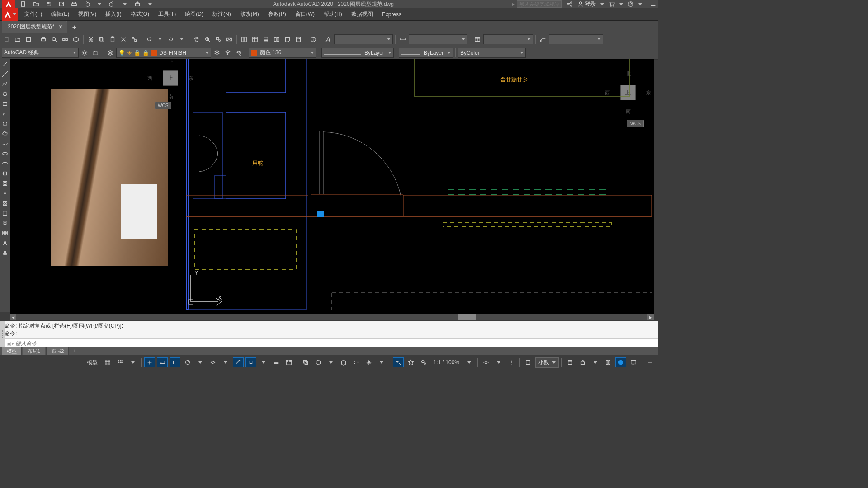 This screenshot has width=868, height=488. I want to click on publish-icon, so click(65, 39).